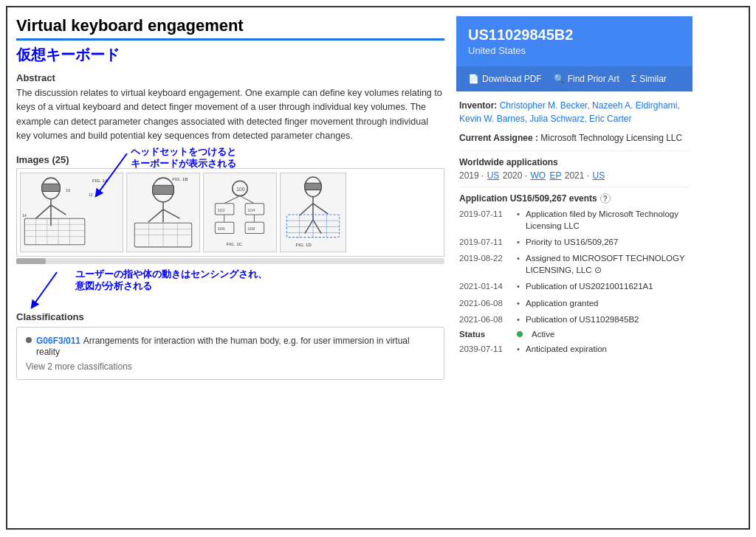  What do you see at coordinates (574, 303) in the screenshot?
I see `event-row-5: 2021-06-08 • Application granted` at bounding box center [574, 303].